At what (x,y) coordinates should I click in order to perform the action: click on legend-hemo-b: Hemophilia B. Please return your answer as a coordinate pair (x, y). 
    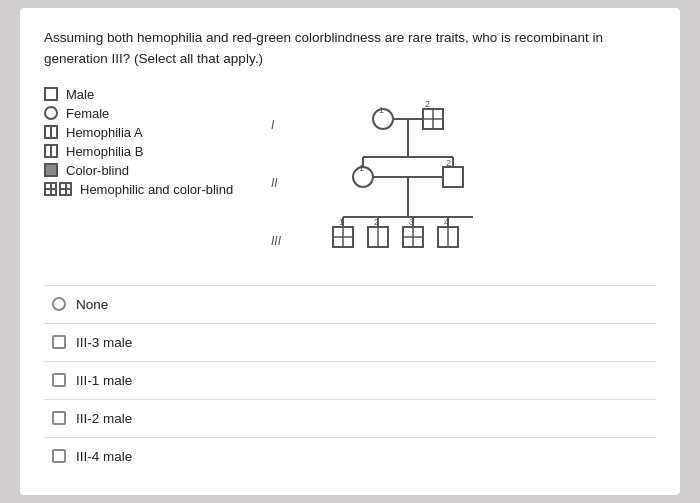
    Looking at the image, I should click on (138, 152).